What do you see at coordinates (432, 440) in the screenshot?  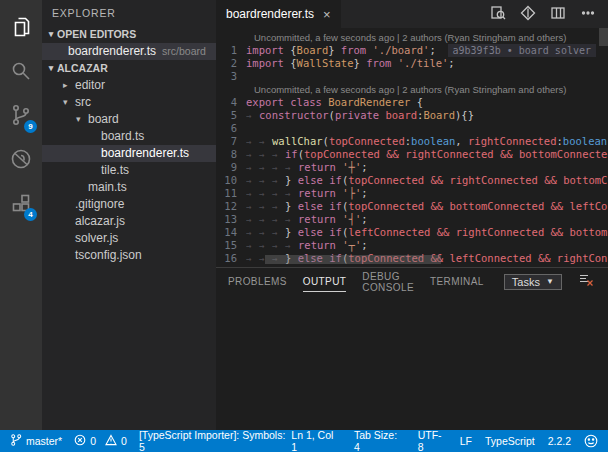 I see `encoding: UTF-8` at bounding box center [432, 440].